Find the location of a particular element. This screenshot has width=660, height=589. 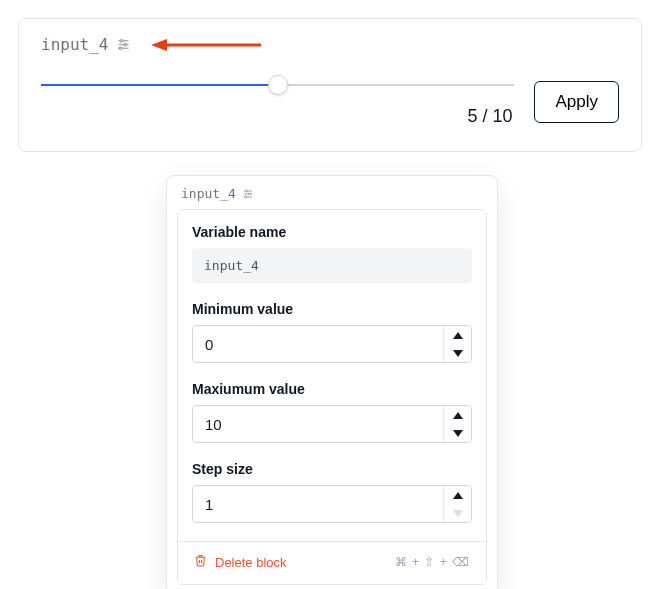

popover-varname: input_4 is located at coordinates (208, 194).